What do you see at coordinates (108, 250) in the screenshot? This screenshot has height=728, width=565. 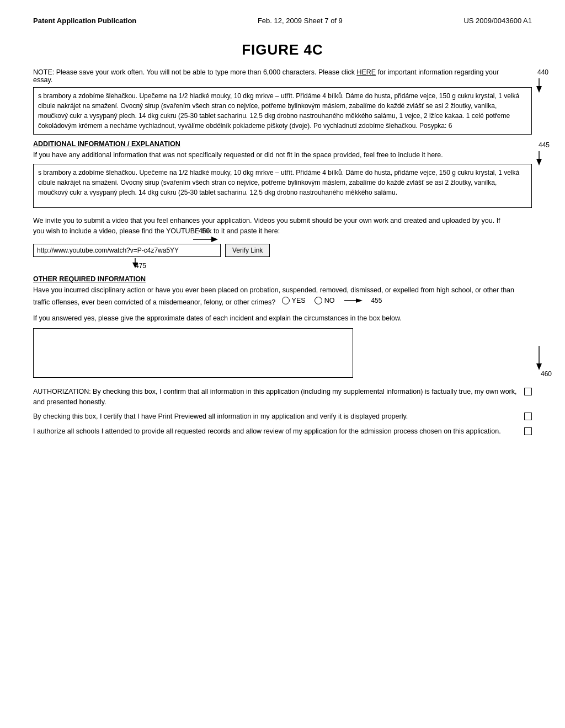 I see `youtube-url: http://www.youtube.com/watch?v=P-c4z7wa5…` at bounding box center [108, 250].